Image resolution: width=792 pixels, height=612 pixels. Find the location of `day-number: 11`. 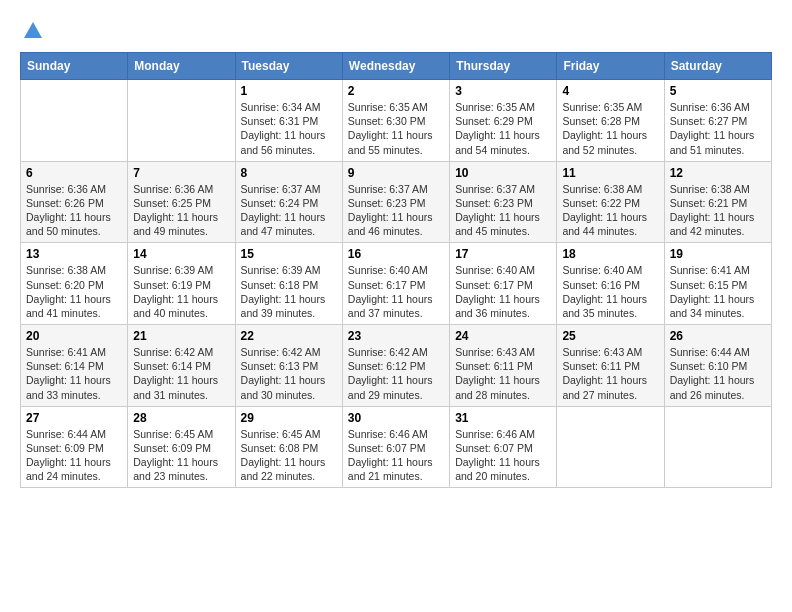

day-number: 11 is located at coordinates (610, 173).